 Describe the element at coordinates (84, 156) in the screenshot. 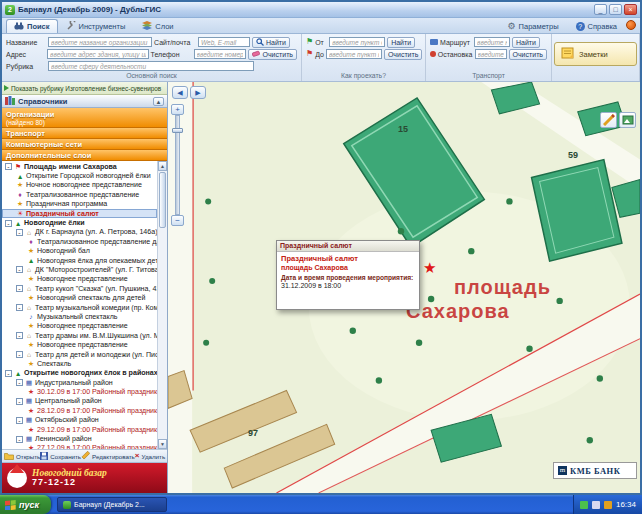

I see `section-additional-layers: Дополнительные слои` at that location.